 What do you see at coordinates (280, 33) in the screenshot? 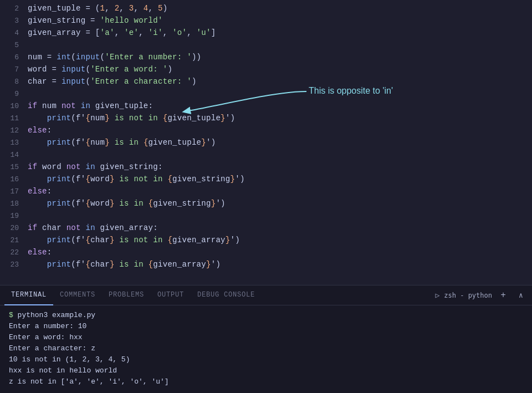
I see `line-content: given_array = ['a', 'e', 'i', 'o', 'u']` at bounding box center [280, 33].